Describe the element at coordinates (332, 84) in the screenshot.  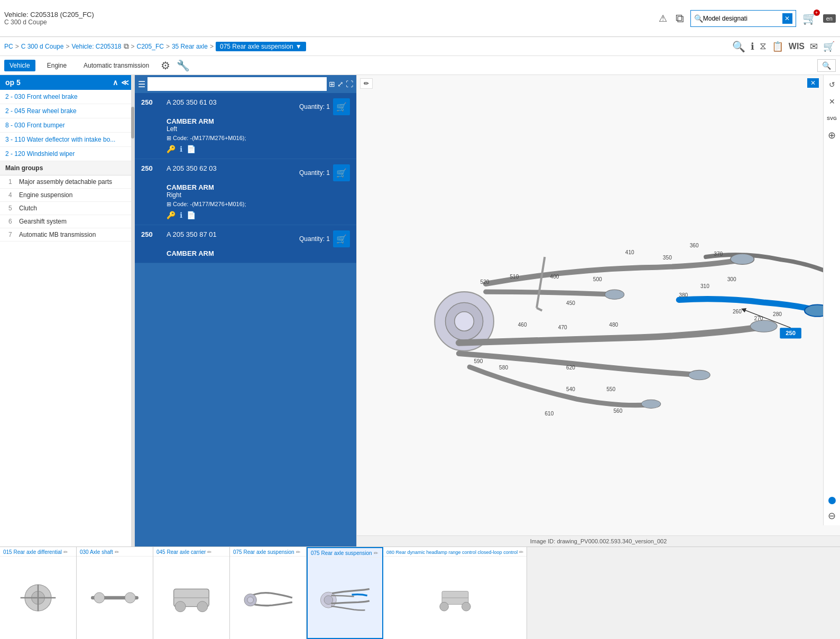
I see `parts-list-grid-icon: ⊞` at that location.